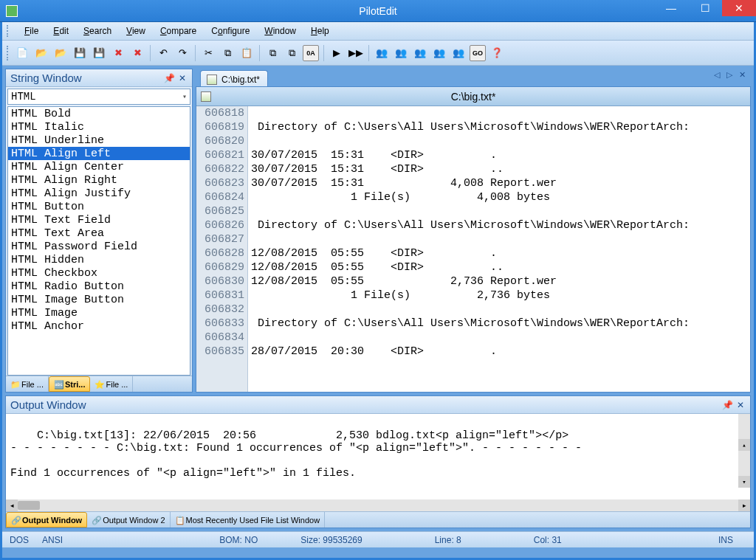 The image size is (756, 560). What do you see at coordinates (16, 520) in the screenshot?
I see `tab-icon: 🔗` at bounding box center [16, 520].